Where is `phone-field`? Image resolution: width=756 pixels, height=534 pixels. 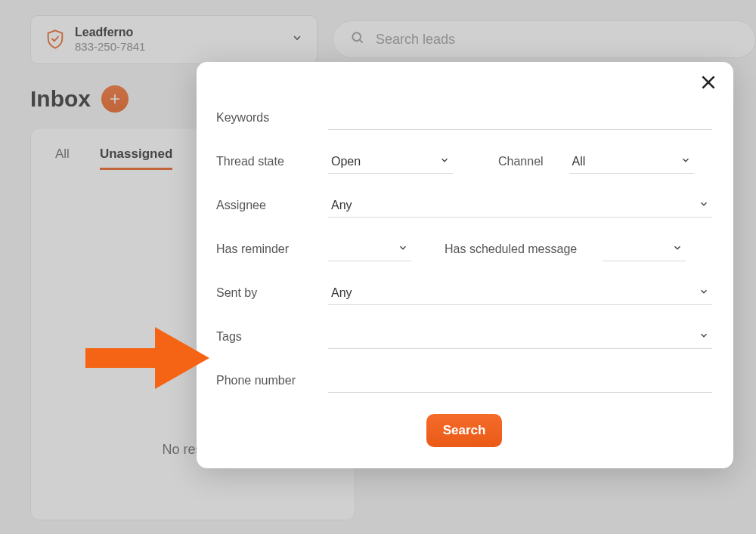 phone-field is located at coordinates (520, 381).